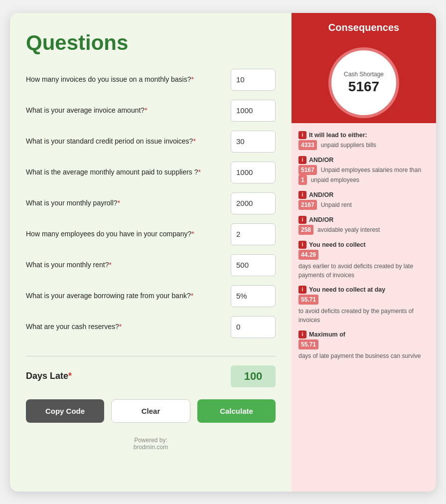  Describe the element at coordinates (364, 265) in the screenshot. I see `consequence-line: 44.29days earlier to avoid deficits crea…` at that location.